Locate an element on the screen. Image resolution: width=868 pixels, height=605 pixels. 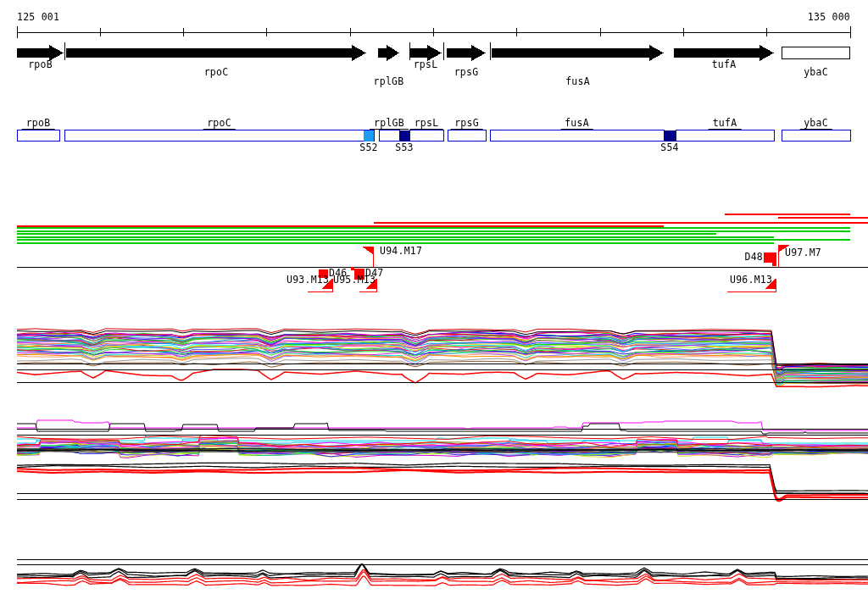
site-square-S52 is located at coordinates (369, 136).